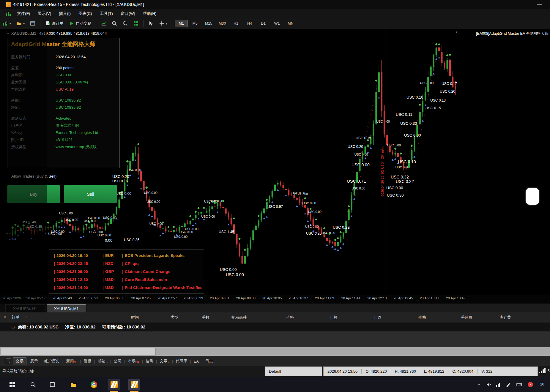 Image resolution: width=550 pixels, height=392 pixels. What do you see at coordinates (94, 385) in the screenshot?
I see `chrome-icon` at bounding box center [94, 385].